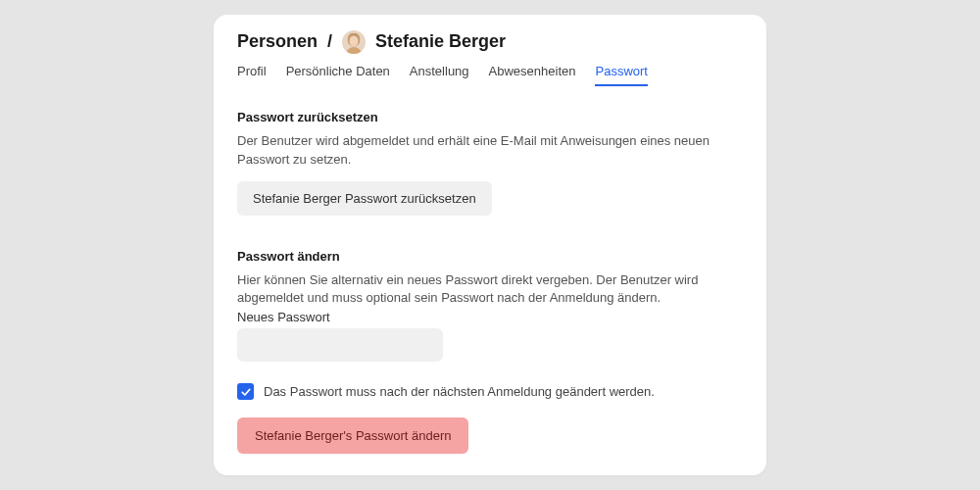 The height and width of the screenshot is (490, 980). Describe the element at coordinates (340, 345) in the screenshot. I see `new-password-input` at that location.